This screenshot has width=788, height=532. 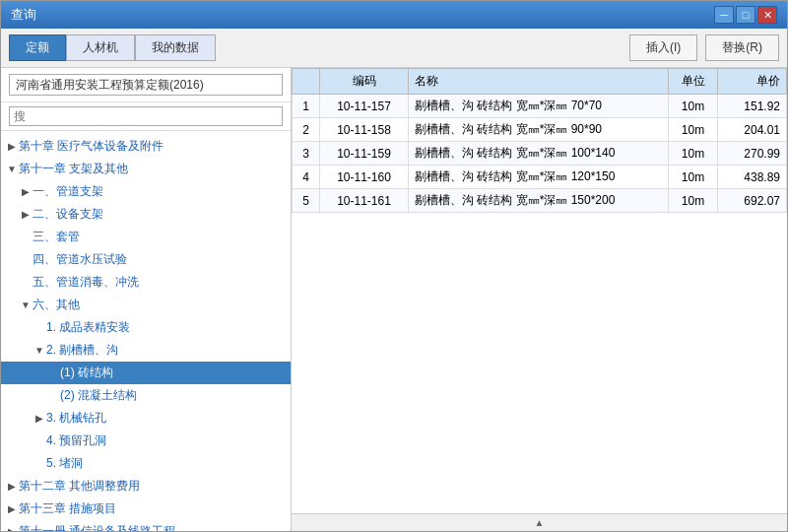 What do you see at coordinates (664, 47) in the screenshot?
I see `insert-button: 插入(I)` at bounding box center [664, 47].